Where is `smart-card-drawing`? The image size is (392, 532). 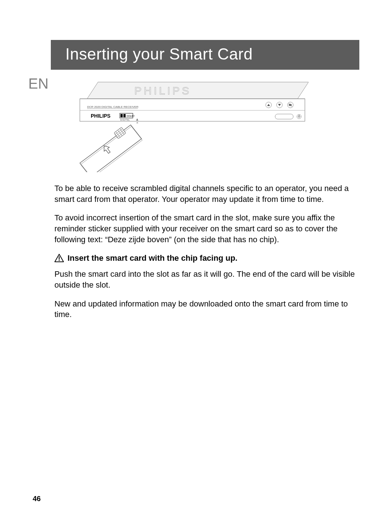
smart-card-drawing is located at coordinates (111, 149).